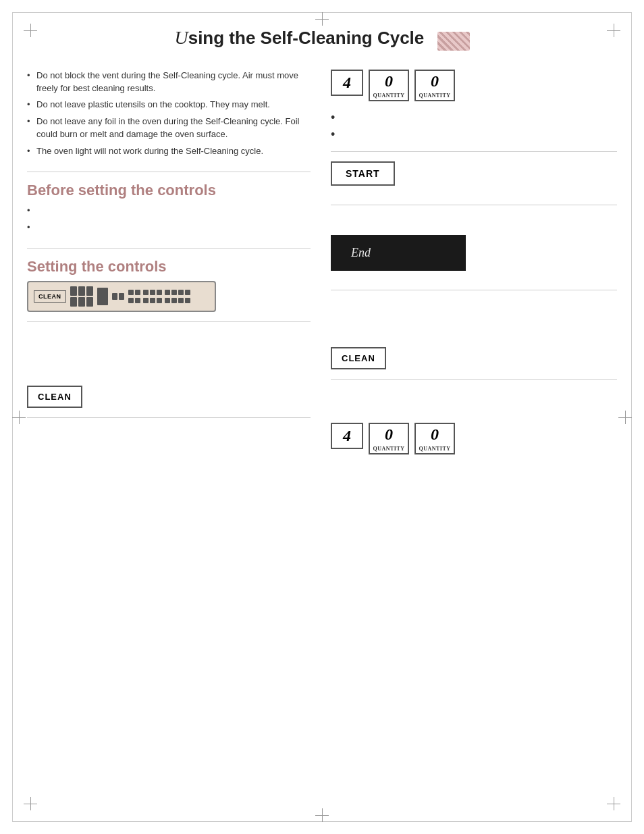 The image size is (644, 834). Describe the element at coordinates (169, 190) in the screenshot. I see `before-setting-header: Before setting the controls` at that location.